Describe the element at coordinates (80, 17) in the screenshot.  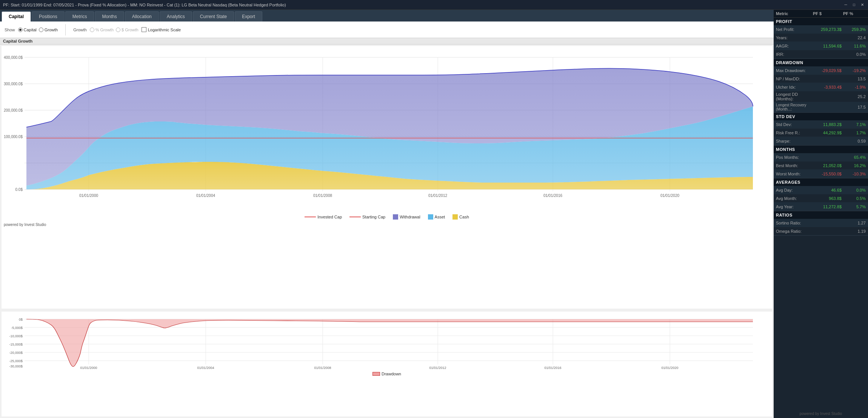
I see `tab-metrics: Metrics` at that location.